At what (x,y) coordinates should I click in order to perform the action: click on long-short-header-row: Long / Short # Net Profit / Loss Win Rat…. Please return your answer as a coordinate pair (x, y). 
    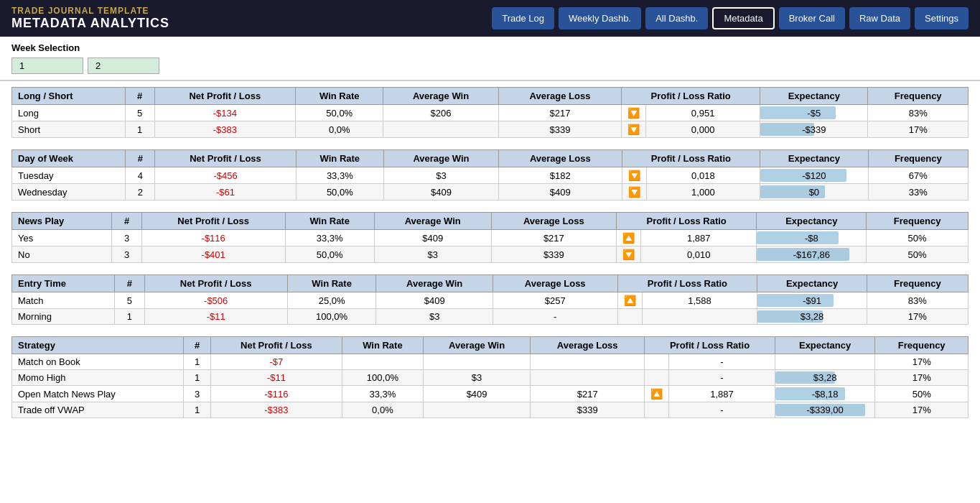
    Looking at the image, I should click on (490, 96).